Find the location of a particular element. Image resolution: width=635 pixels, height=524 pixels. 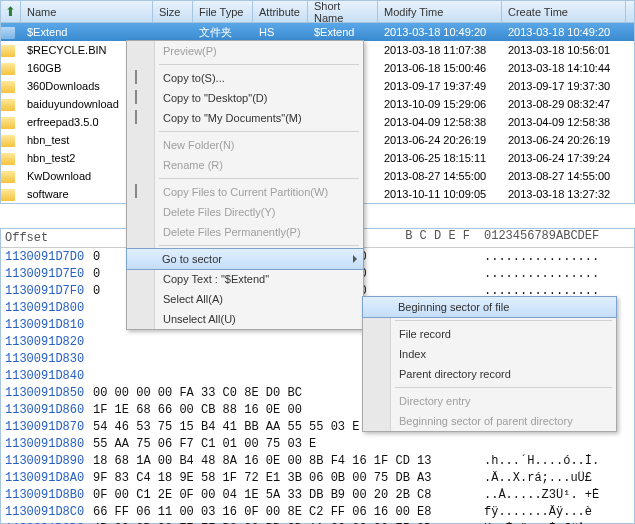

col-short: Short Name is located at coordinates (343, 12).